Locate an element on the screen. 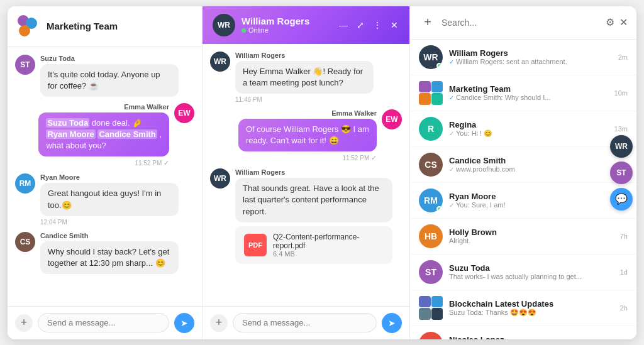 The image size is (644, 345). contact-item-regina: R Regina ✓ You: Hi ! 😊 13m is located at coordinates (523, 129).